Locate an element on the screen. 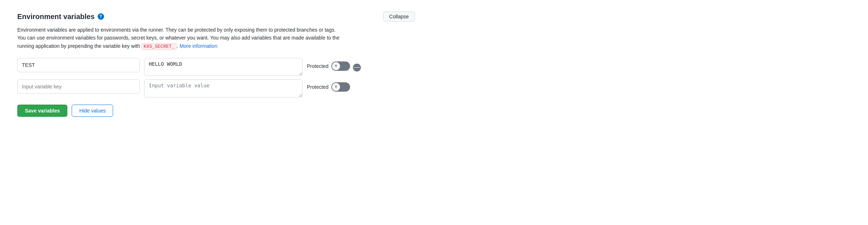 This screenshot has width=868, height=225. new-protected-area: Protected ✕ is located at coordinates (328, 87).